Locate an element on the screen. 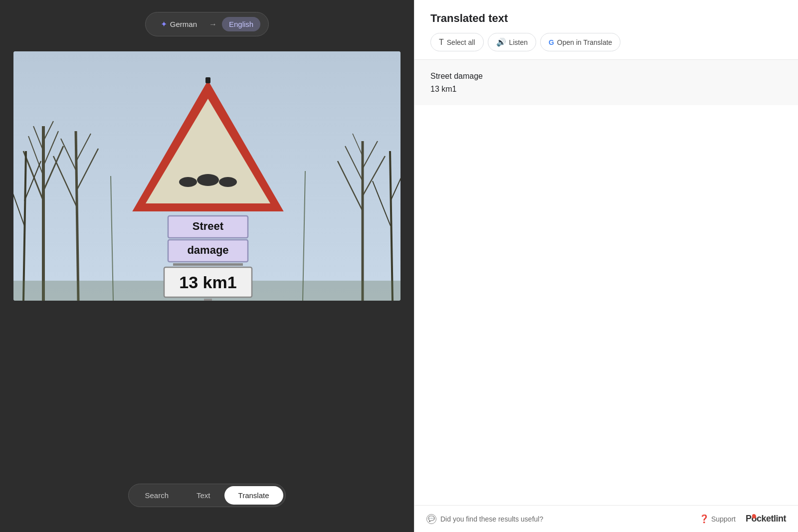 The height and width of the screenshot is (532, 798). support-label: Support is located at coordinates (723, 519).